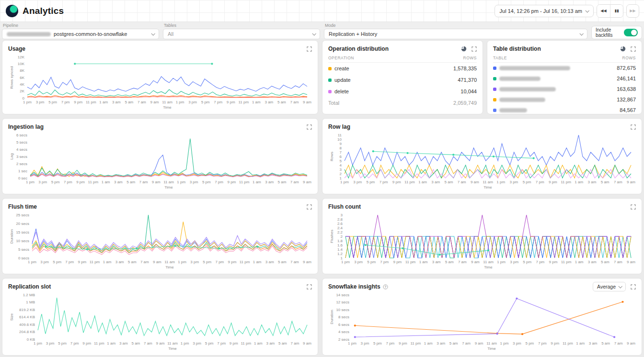 The image size is (644, 357). Describe the element at coordinates (31, 302) in the screenshot. I see `svg-text: 1 MB` at that location.